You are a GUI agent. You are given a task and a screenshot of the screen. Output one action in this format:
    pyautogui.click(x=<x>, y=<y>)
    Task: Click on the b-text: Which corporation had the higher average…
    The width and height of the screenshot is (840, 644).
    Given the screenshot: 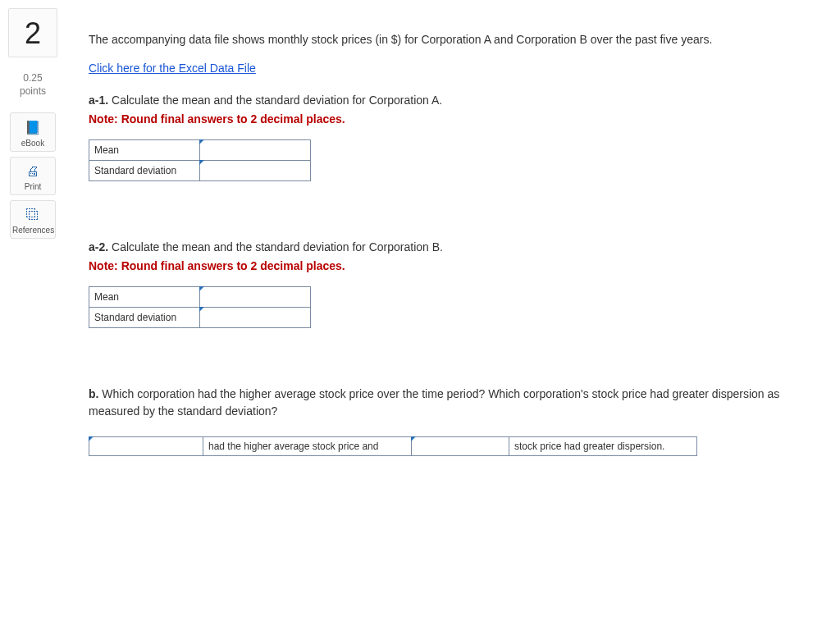 What is the action you would take?
    pyautogui.click(x=434, y=402)
    